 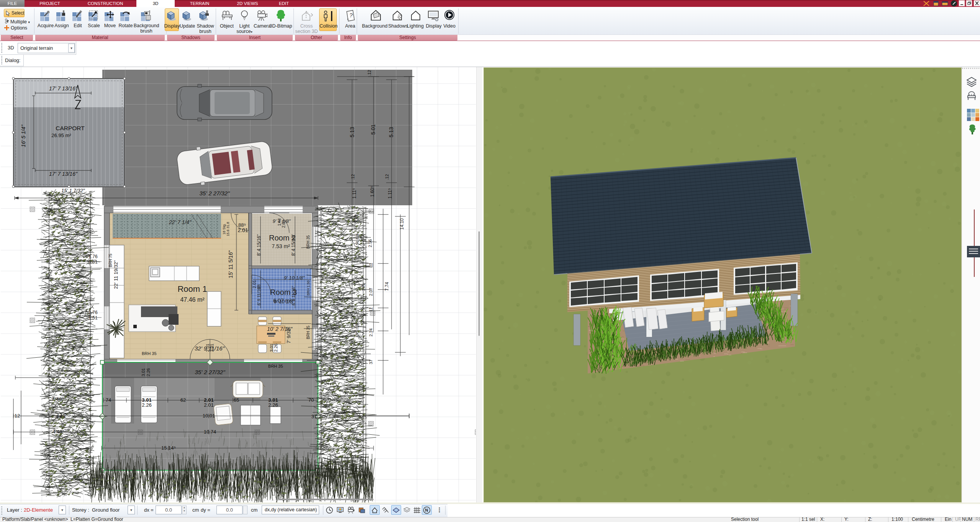 I want to click on svg-text: 5.01, so click(x=373, y=129).